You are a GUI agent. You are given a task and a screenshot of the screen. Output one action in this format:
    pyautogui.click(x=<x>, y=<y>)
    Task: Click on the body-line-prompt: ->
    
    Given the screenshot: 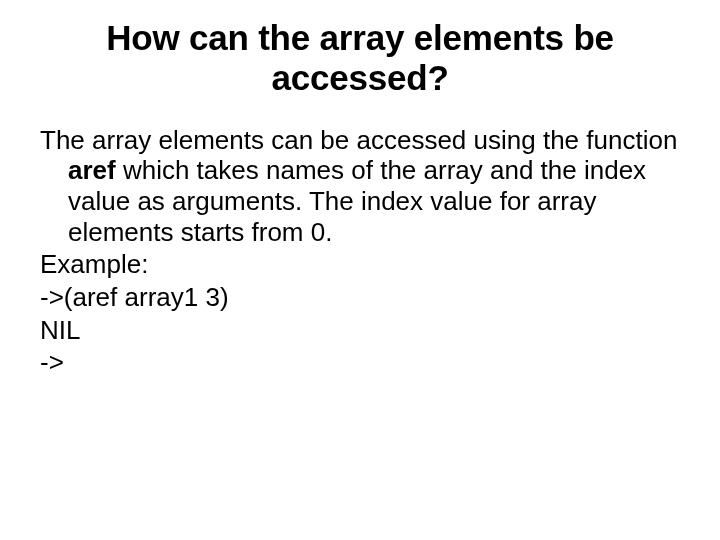 What is the action you would take?
    pyautogui.click(x=360, y=362)
    